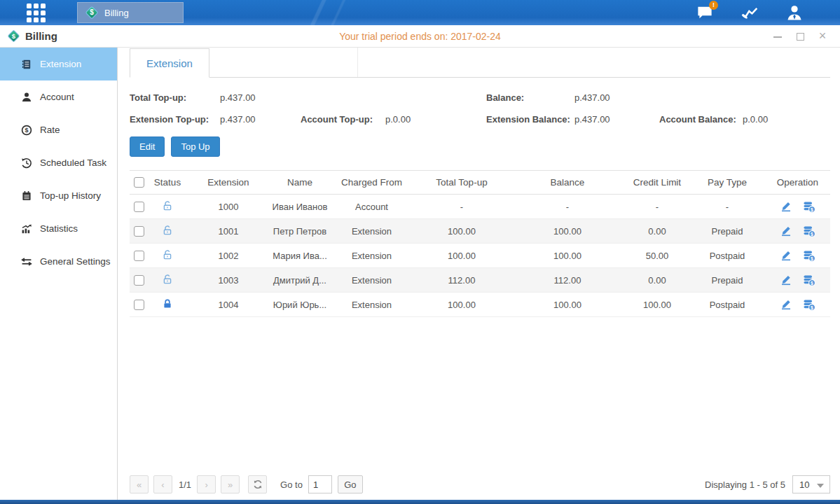  What do you see at coordinates (284, 62) in the screenshot?
I see `tab-strip-spacer` at bounding box center [284, 62].